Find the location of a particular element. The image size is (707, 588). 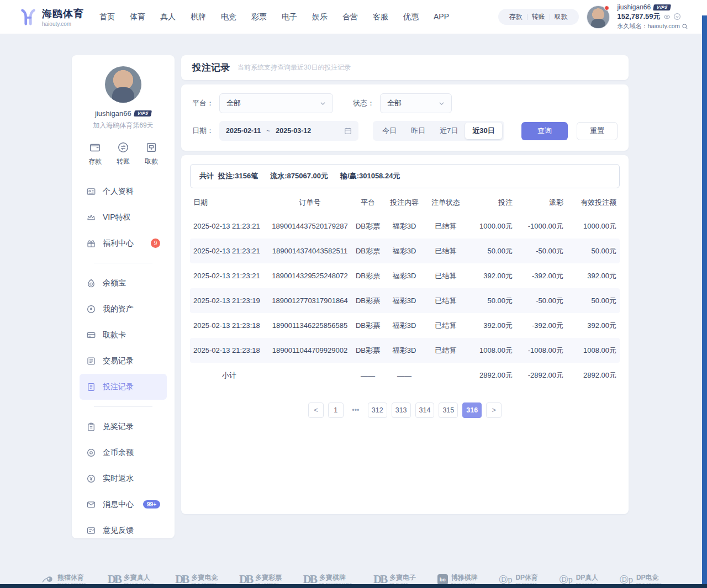

rebate-icon is located at coordinates (91, 479).